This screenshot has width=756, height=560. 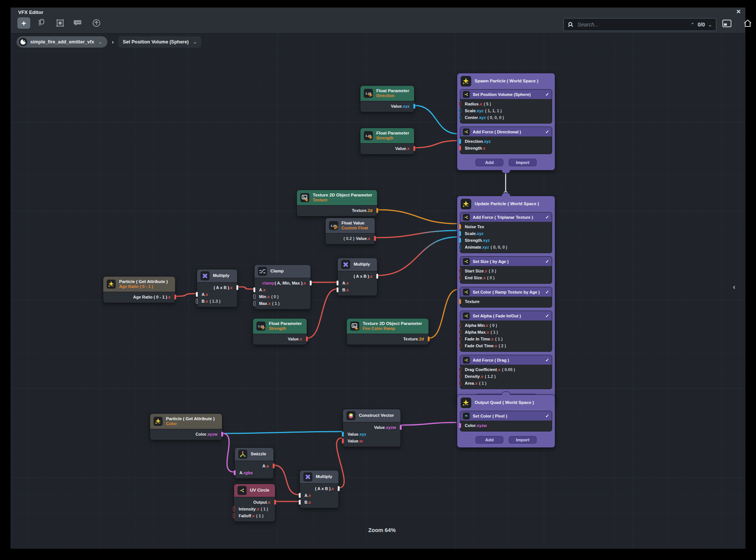 I want to click on node-float-parameter-strength-2: 1.23Float ParameterStrengthValue.x, so click(x=280, y=332).